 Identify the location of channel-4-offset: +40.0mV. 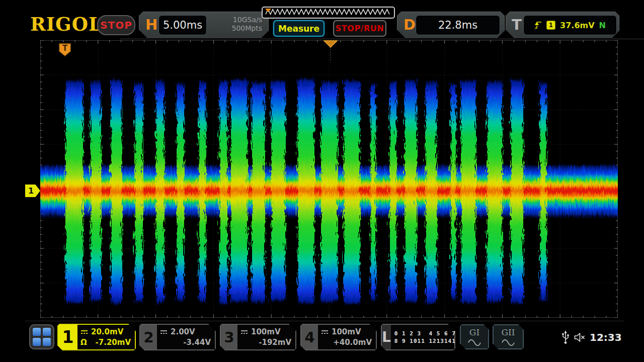
(352, 342).